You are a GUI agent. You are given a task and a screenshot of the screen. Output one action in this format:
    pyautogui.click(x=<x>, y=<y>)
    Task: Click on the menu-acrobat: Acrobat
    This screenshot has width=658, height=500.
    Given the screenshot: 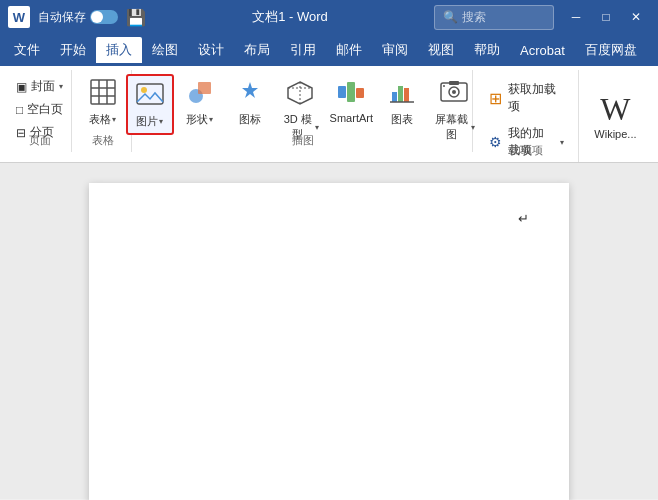 What is the action you would take?
    pyautogui.click(x=542, y=50)
    